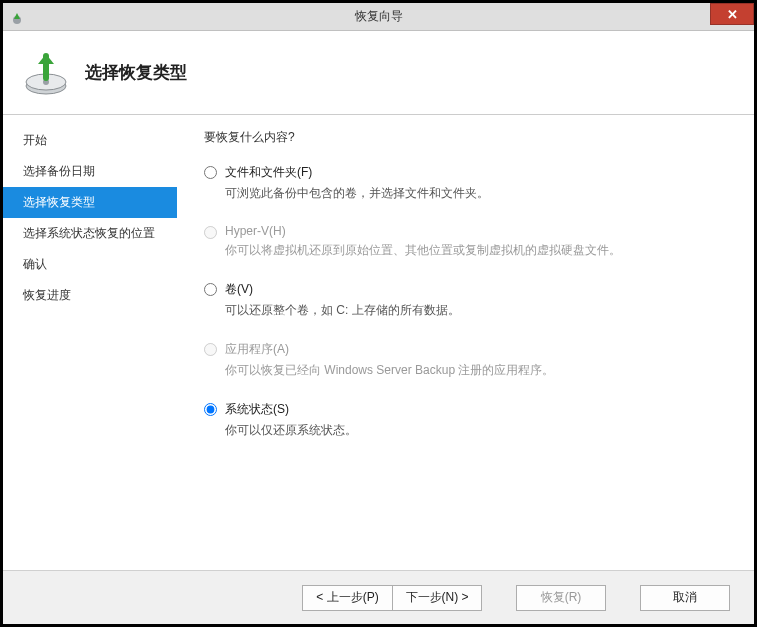 This screenshot has width=757, height=627. What do you see at coordinates (136, 72) in the screenshot?
I see `page-title: 选择恢复类型` at bounding box center [136, 72].